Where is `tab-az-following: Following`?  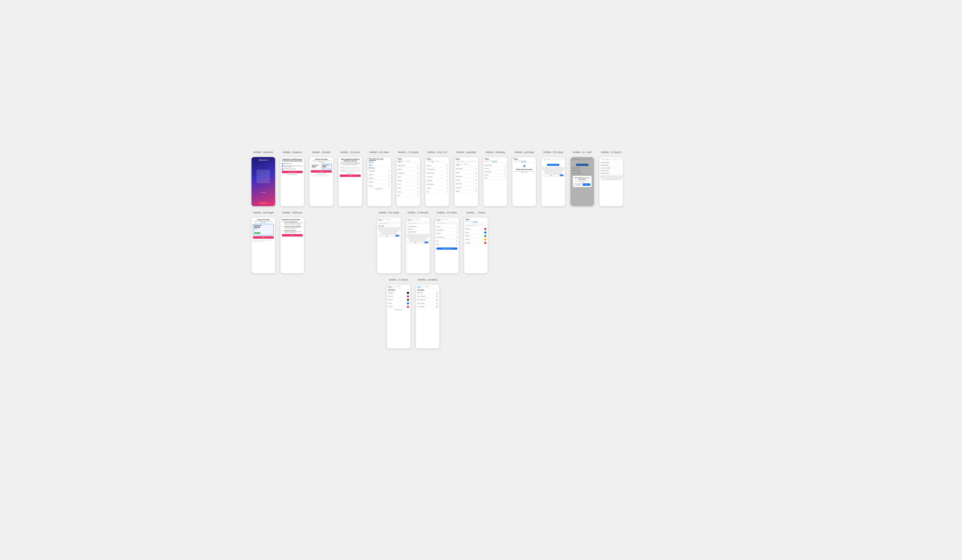 tab-az-following: Following is located at coordinates (437, 161).